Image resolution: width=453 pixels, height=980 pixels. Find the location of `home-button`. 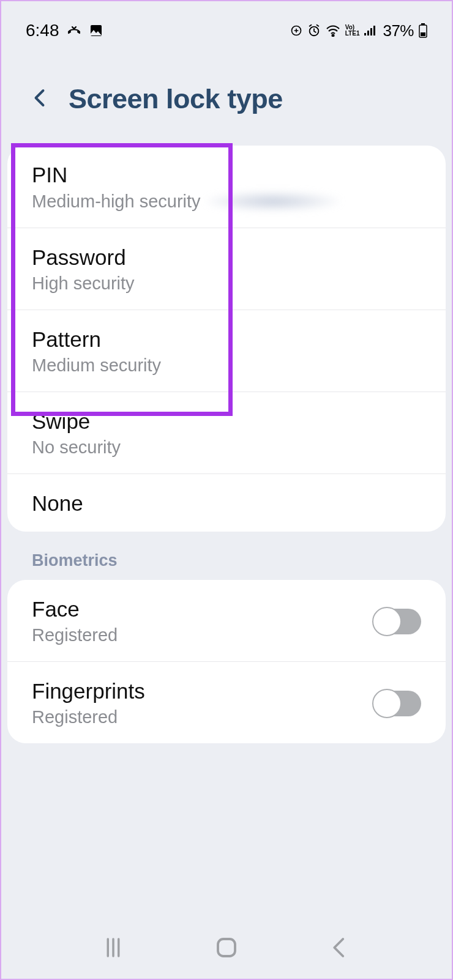

home-button is located at coordinates (226, 948).